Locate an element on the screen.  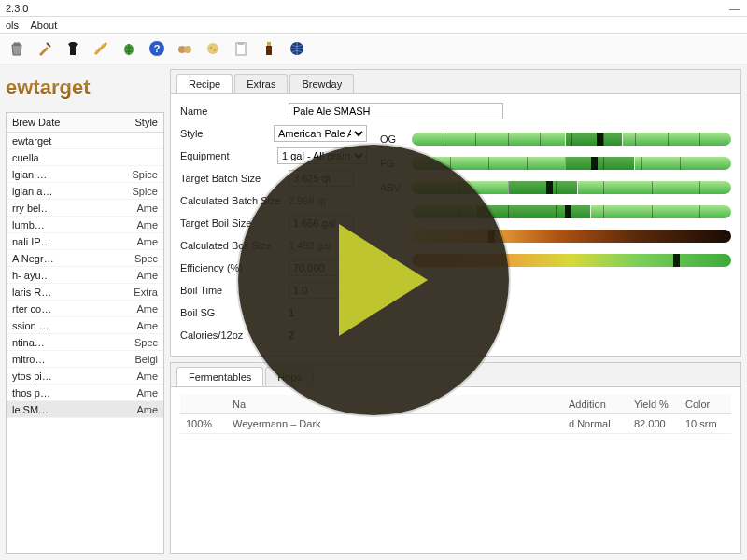
window-title: 2.3.0 is located at coordinates (17, 7).